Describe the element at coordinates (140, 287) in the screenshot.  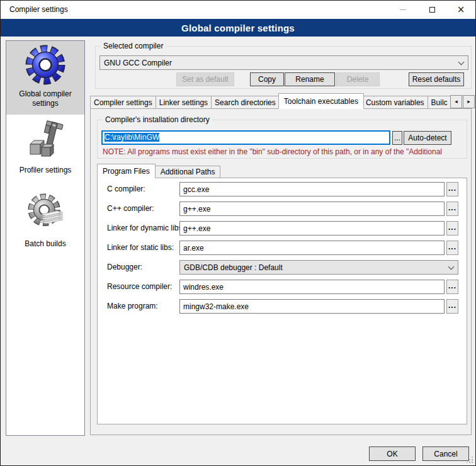
I see `field-label: Resource compiler:` at that location.